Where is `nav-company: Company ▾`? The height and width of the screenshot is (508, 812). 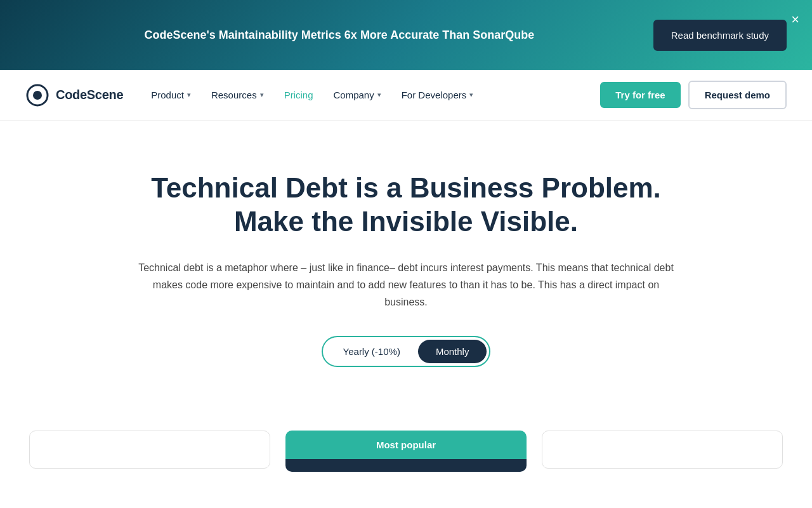 nav-company: Company ▾ is located at coordinates (358, 95).